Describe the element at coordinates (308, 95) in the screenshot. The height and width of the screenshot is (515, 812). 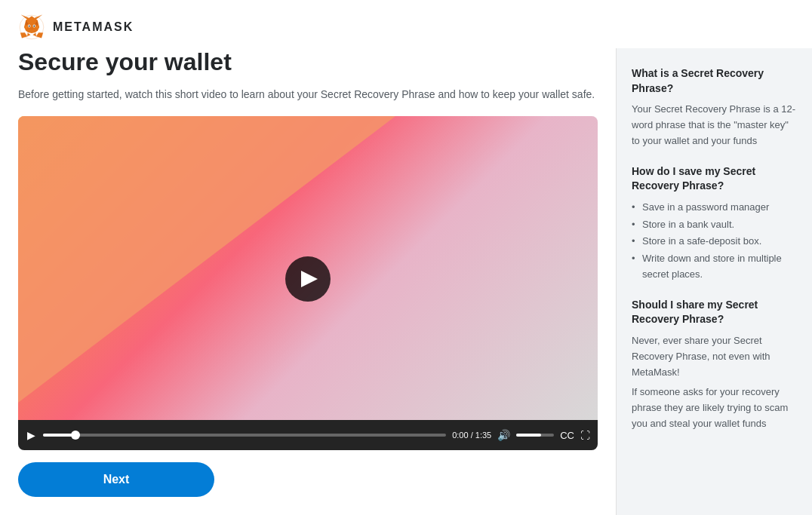
I see `page-subtitle: Before getting started, watch this short…` at that location.